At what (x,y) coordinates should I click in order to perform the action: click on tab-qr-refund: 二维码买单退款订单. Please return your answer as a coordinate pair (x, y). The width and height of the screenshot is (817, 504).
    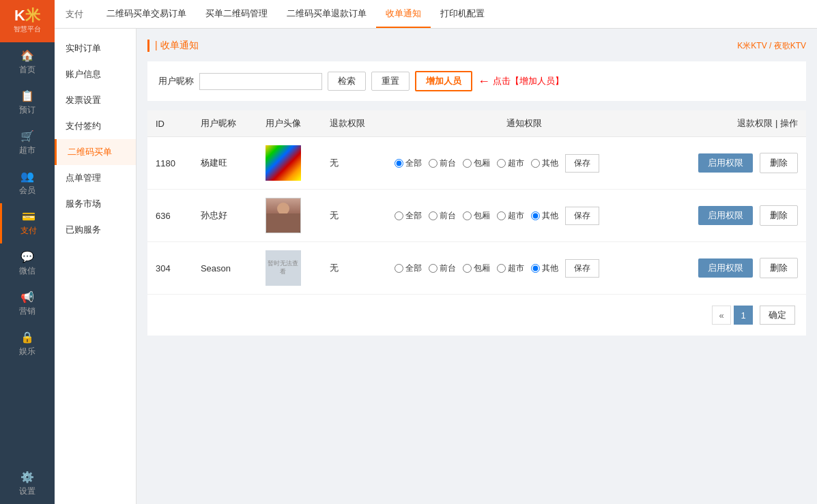
    Looking at the image, I should click on (326, 14).